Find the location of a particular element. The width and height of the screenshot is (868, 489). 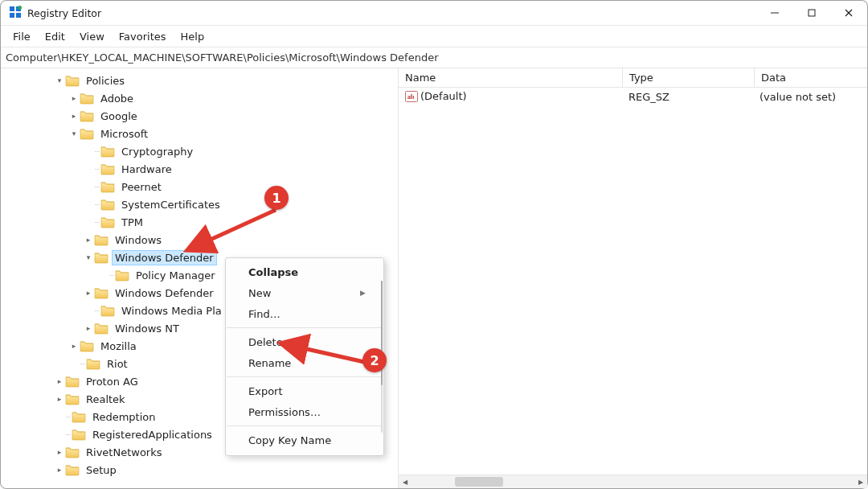

context-menu-item-label: Find… is located at coordinates (264, 314).